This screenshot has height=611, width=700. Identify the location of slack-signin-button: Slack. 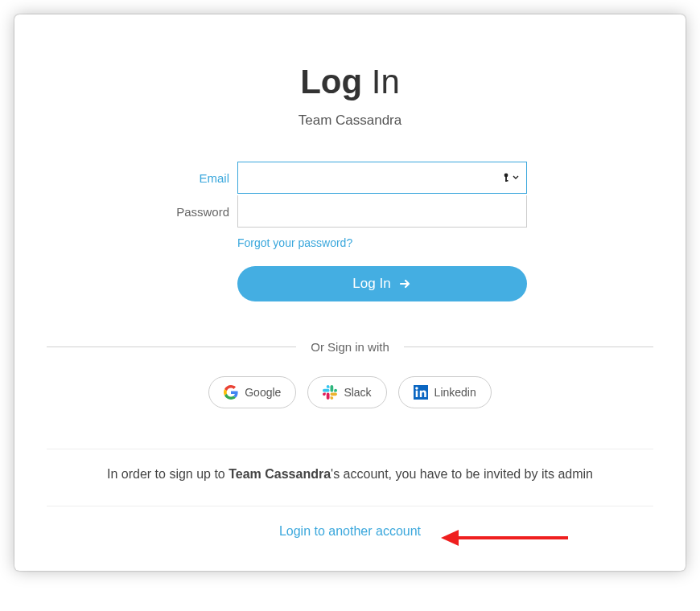
(347, 392).